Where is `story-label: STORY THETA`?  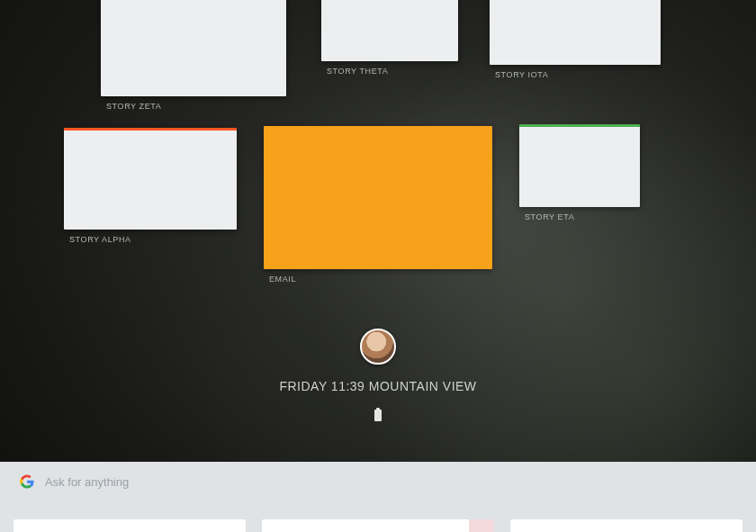
story-label: STORY THETA is located at coordinates (357, 71).